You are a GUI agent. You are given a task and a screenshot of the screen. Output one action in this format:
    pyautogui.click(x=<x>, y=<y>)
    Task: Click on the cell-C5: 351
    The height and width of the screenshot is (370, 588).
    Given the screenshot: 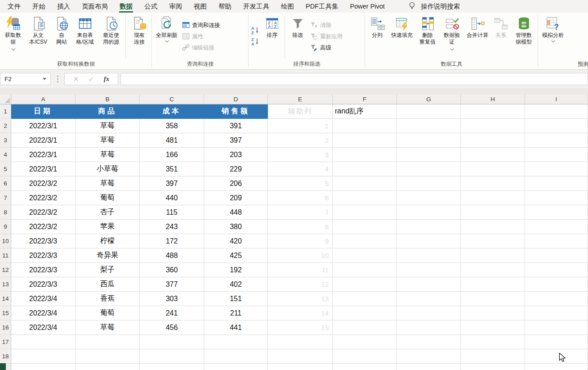 What is the action you would take?
    pyautogui.click(x=172, y=169)
    